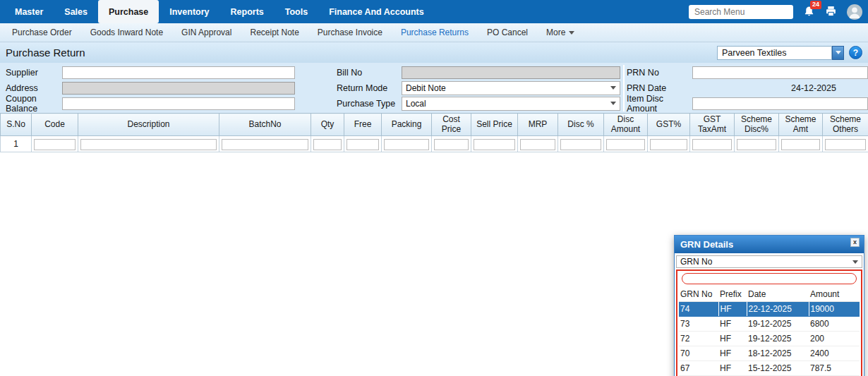 The height and width of the screenshot is (376, 868). What do you see at coordinates (769, 368) in the screenshot?
I see `grn-row: 67 HF 15-12-2025 787.5` at bounding box center [769, 368].